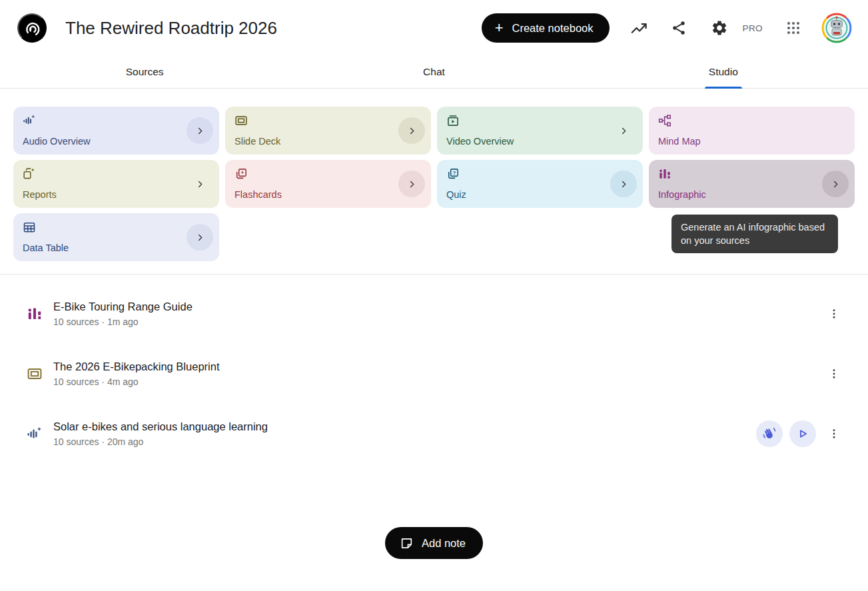 This screenshot has height=591, width=868. I want to click on analytics-button, so click(640, 28).